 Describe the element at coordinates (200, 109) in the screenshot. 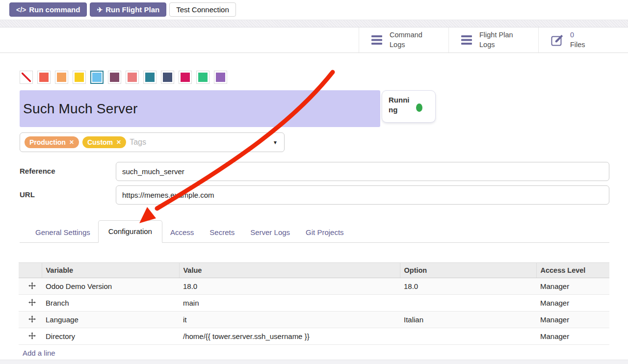

I see `server-name-field: Such Much Server` at that location.